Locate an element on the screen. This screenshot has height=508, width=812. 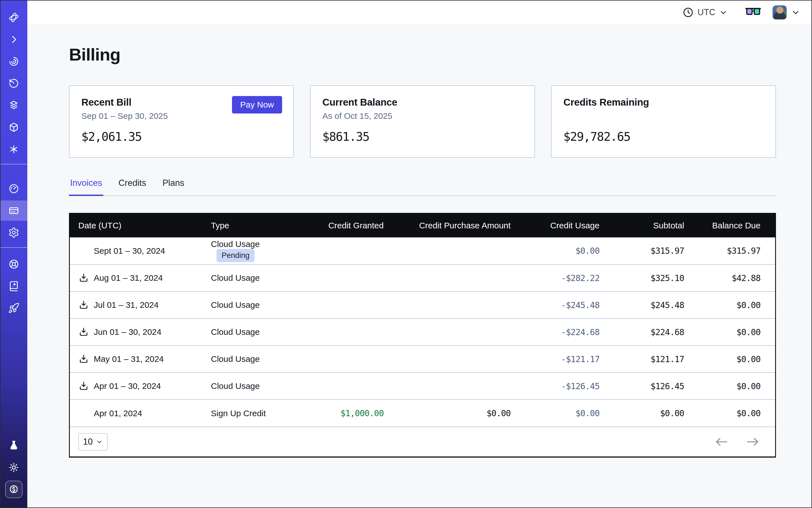
subtotal-cell: $126.45 is located at coordinates (642, 386).